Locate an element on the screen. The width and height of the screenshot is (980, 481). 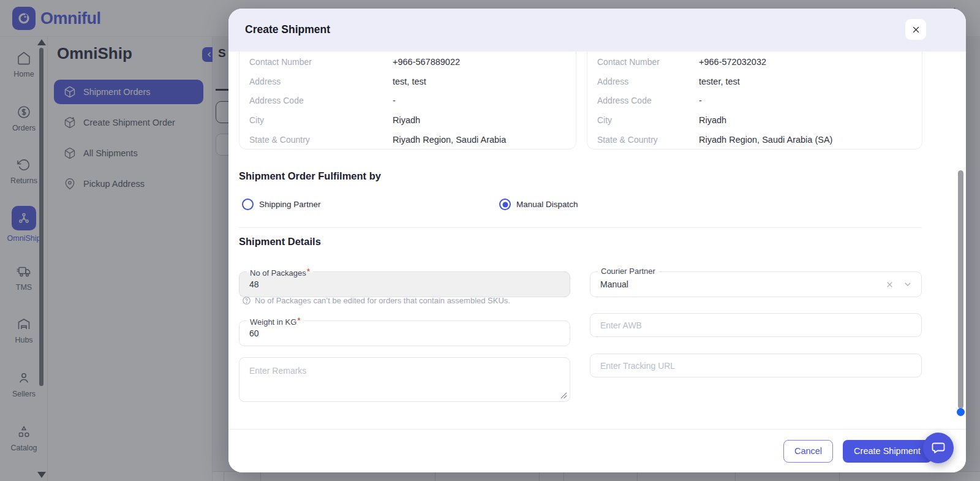
radio-unchecked-icon is located at coordinates (247, 205).